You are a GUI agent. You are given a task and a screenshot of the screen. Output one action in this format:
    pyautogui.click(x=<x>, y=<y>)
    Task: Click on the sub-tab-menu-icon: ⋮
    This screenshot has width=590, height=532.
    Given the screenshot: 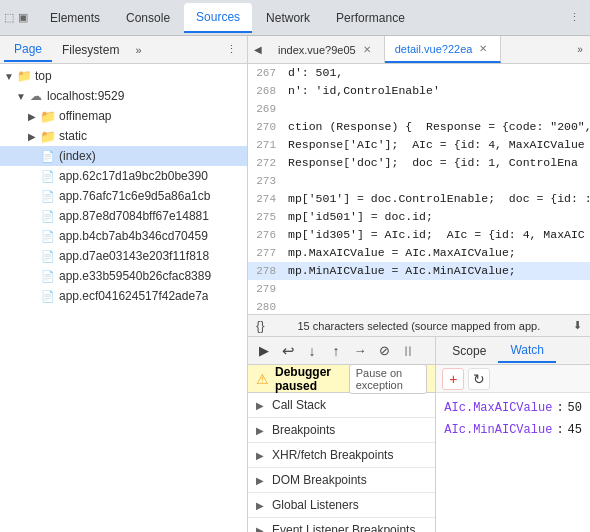 What is the action you would take?
    pyautogui.click(x=232, y=50)
    